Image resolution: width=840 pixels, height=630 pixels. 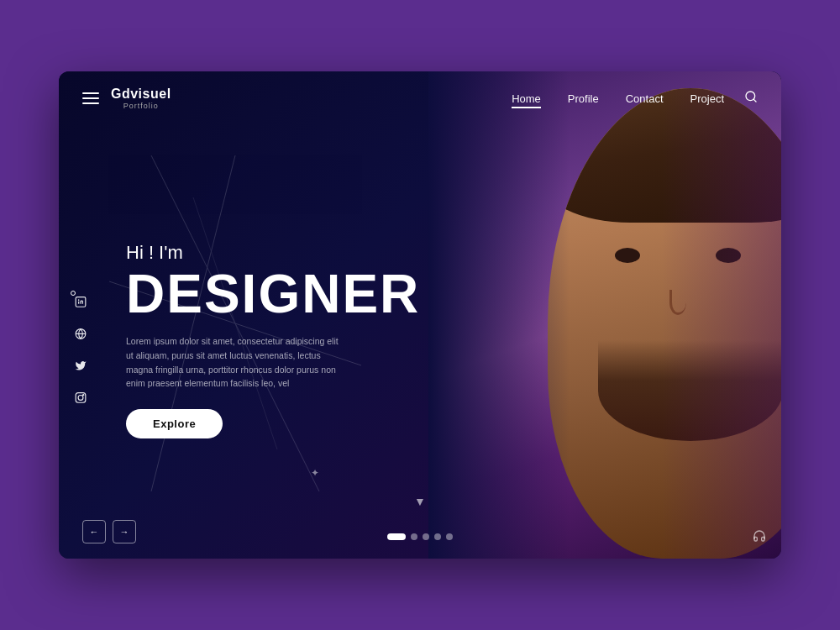 I want to click on scroll-down-arrow: ▼, so click(x=420, y=501).